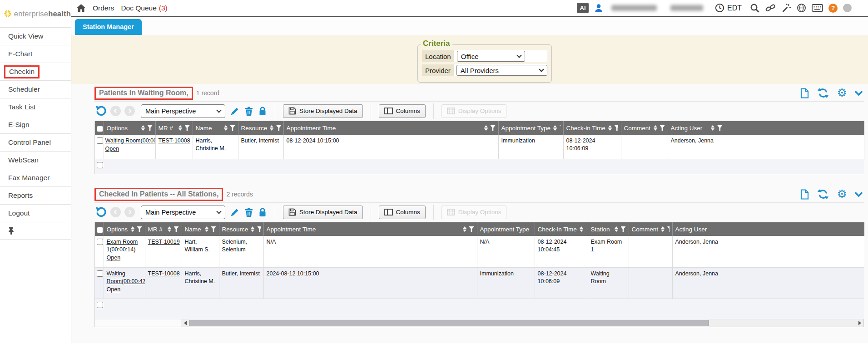  What do you see at coordinates (35, 90) in the screenshot?
I see `sidebar-item-scheduler: Scheduler` at bounding box center [35, 90].